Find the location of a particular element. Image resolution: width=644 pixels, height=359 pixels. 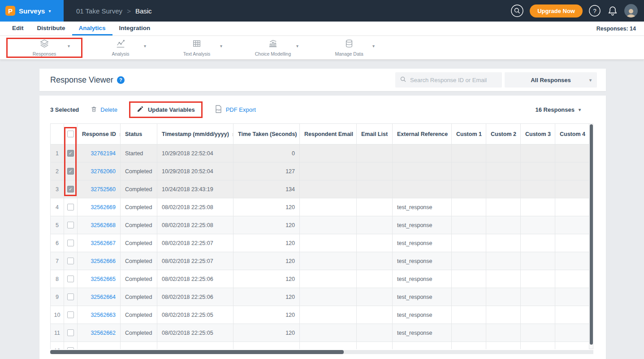

tab-analytics: Analytics is located at coordinates (92, 29).